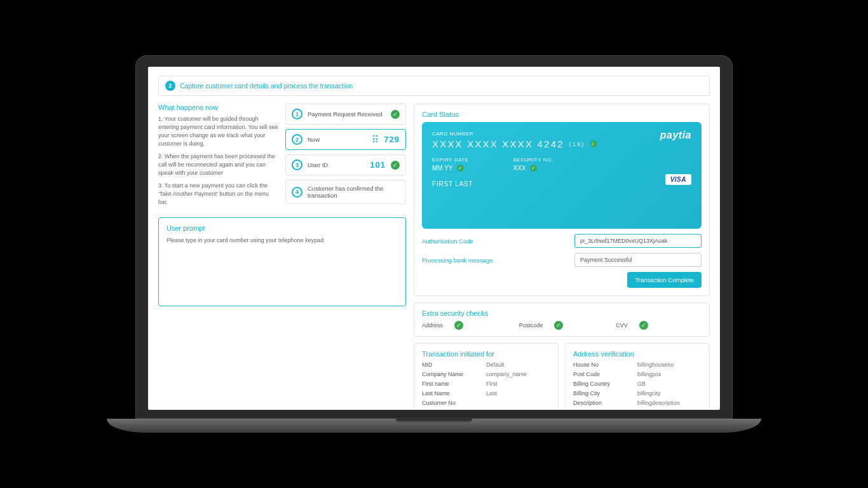  Describe the element at coordinates (377, 165) in the screenshot. I see `step-3-value: 101` at that location.